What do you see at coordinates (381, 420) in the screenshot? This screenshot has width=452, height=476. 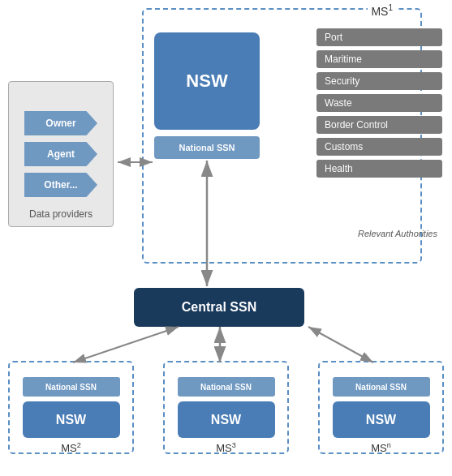 I see `msn-nsw: NSW` at bounding box center [381, 420].